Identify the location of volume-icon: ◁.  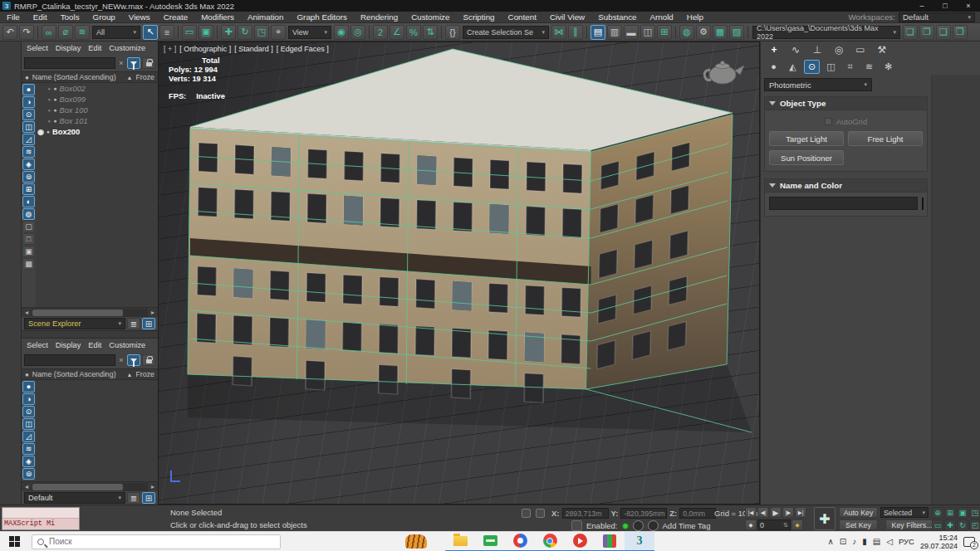
(889, 541).